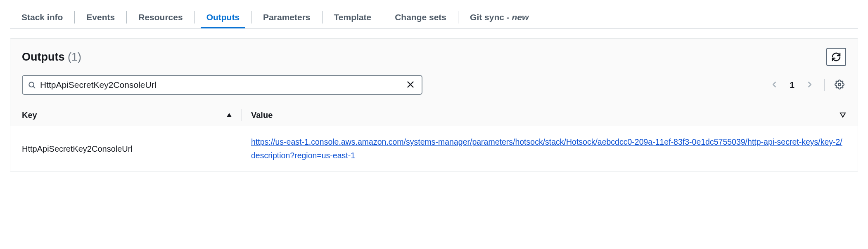  Describe the element at coordinates (547, 148) in the screenshot. I see `output-value-link: https://us-east-1.console.aws.amazon.com…` at that location.